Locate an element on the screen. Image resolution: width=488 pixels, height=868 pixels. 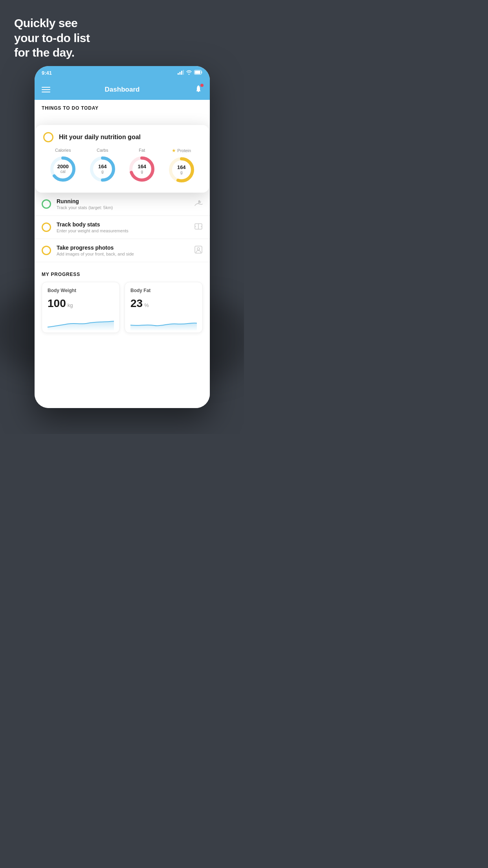
app-content: THINGS TO DO TODAY Hit your daily nutrit… is located at coordinates (122, 254).